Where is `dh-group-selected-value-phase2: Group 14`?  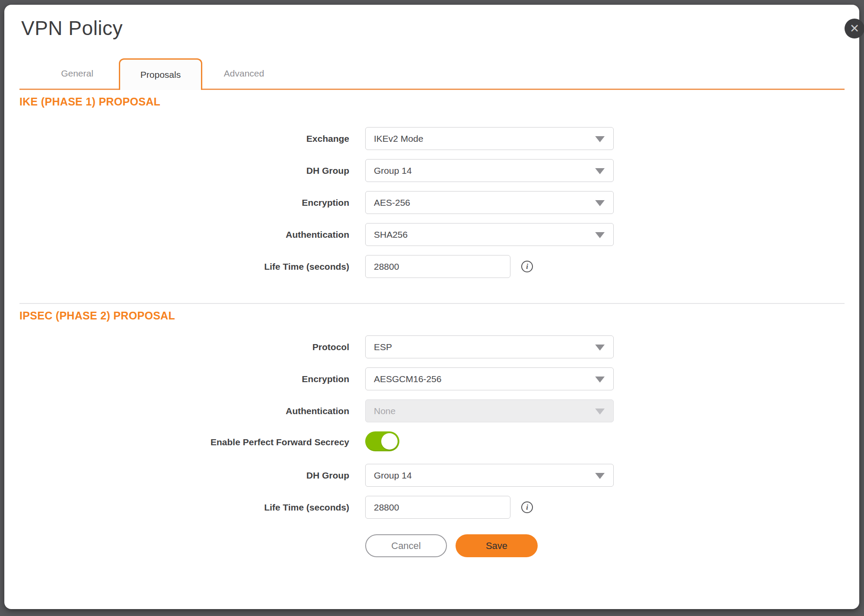 dh-group-selected-value-phase2: Group 14 is located at coordinates (393, 476).